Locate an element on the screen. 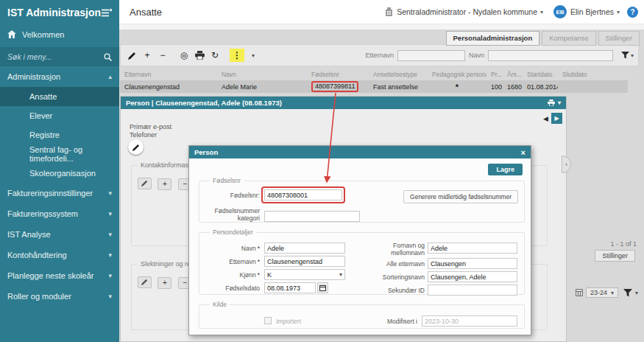  col-ars: Års... is located at coordinates (512, 74).